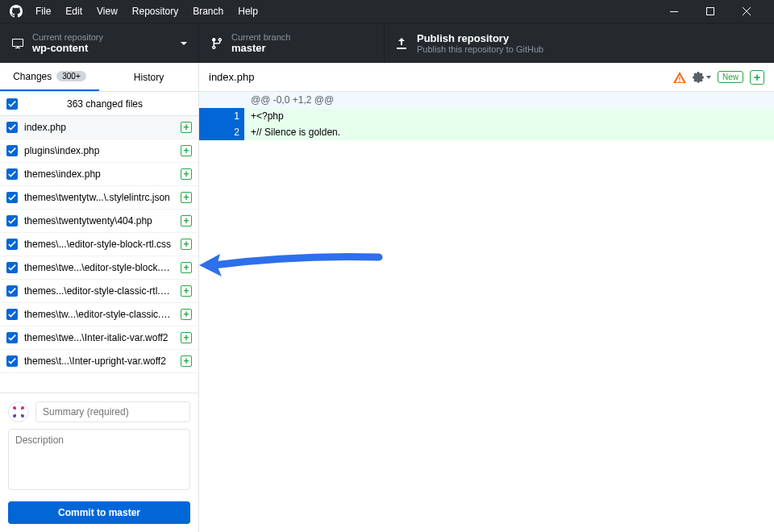 The image size is (774, 532). What do you see at coordinates (147, 11) in the screenshot?
I see `main-menu: File Edit View Repository Branch Help` at bounding box center [147, 11].